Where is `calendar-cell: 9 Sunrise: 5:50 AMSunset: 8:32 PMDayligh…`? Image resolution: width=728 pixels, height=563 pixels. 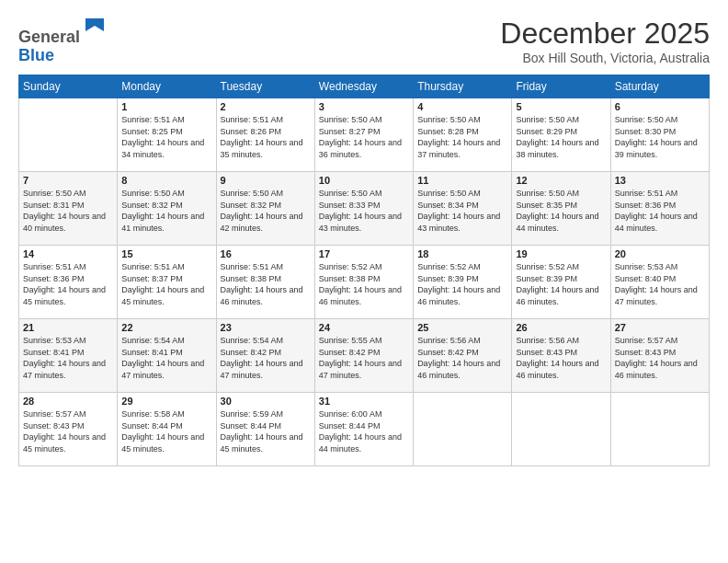 calendar-cell: 9 Sunrise: 5:50 AMSunset: 8:32 PMDayligh… is located at coordinates (265, 209).